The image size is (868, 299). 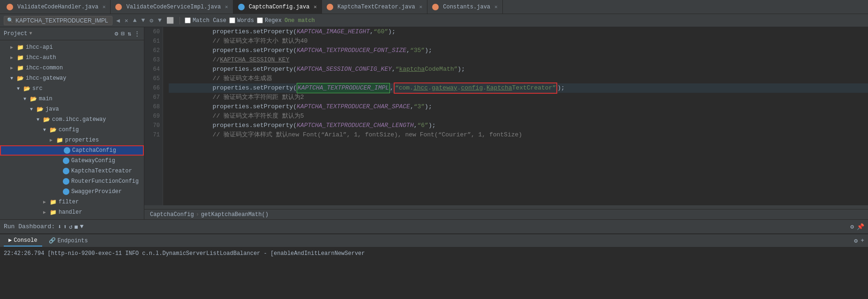 I want to click on code-text-68e: );, so click(x=428, y=107).